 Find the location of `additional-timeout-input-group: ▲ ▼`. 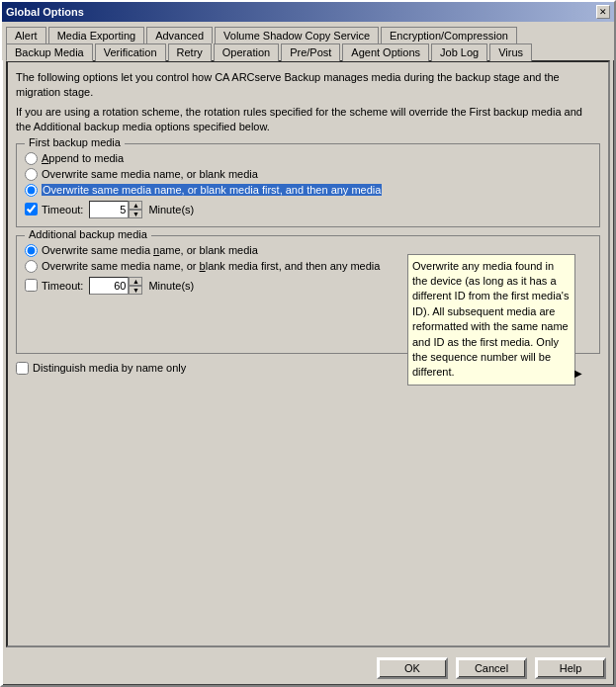

additional-timeout-input-group: ▲ ▼ is located at coordinates (116, 286).